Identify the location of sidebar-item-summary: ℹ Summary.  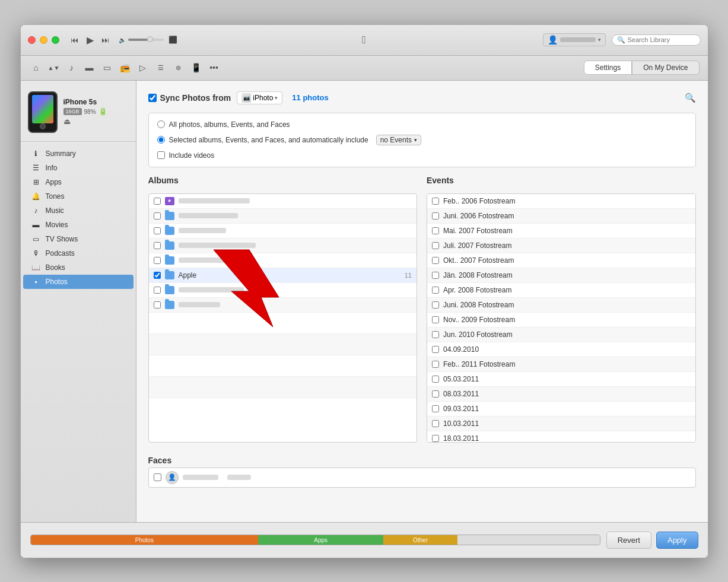
(78, 154).